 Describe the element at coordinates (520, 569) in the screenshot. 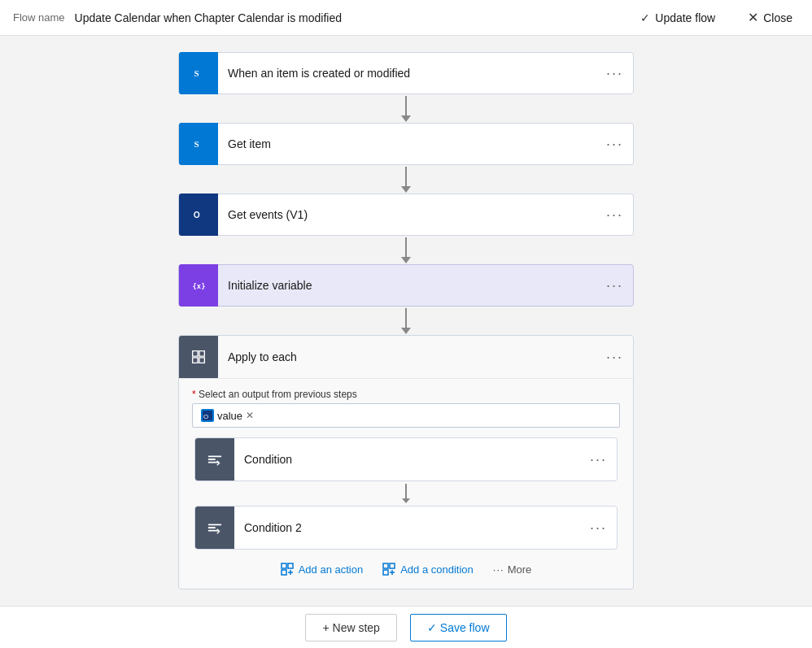

I see `more-label: More` at that location.